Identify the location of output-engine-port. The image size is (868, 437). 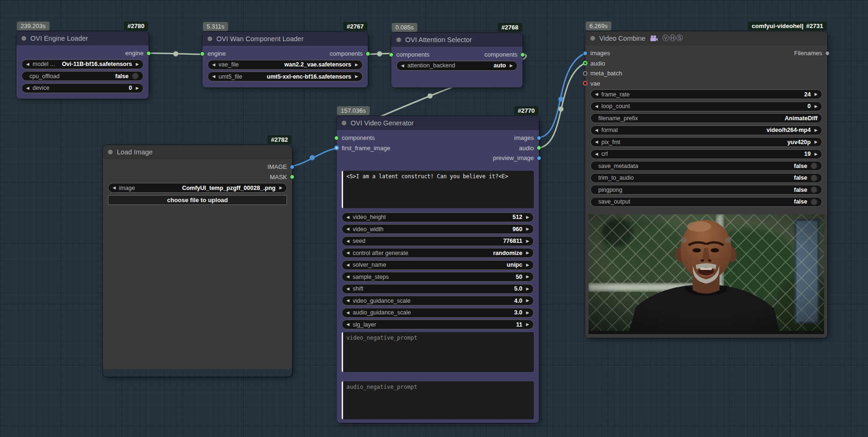
(149, 53).